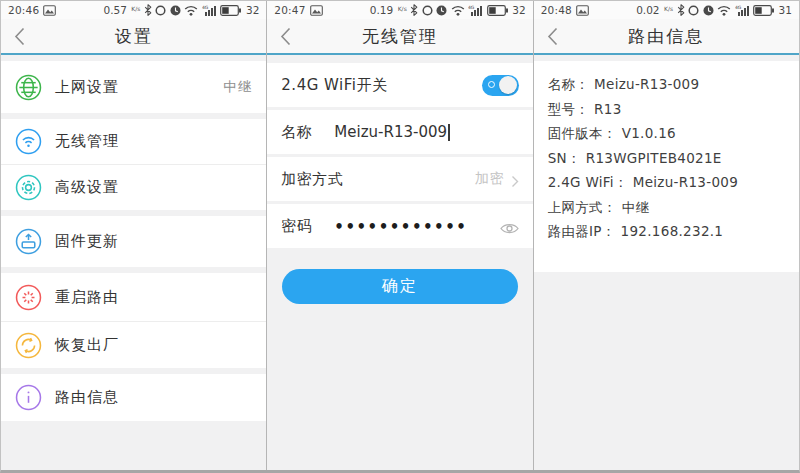 The height and width of the screenshot is (473, 800). What do you see at coordinates (28, 188) in the screenshot?
I see `gear-icon` at bounding box center [28, 188].